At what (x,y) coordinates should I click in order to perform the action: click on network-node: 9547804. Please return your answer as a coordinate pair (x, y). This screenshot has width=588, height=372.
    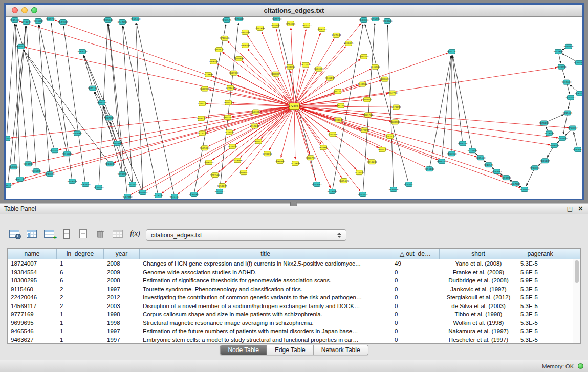
    Looking at the image, I should click on (63, 21).